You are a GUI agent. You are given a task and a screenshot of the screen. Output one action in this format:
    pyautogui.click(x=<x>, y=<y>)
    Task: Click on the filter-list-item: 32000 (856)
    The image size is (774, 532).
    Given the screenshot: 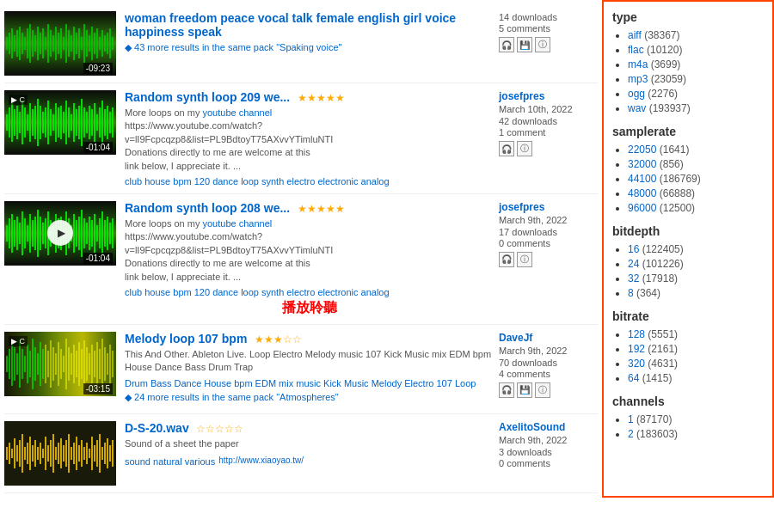 What is the action you would take?
    pyautogui.click(x=696, y=164)
    